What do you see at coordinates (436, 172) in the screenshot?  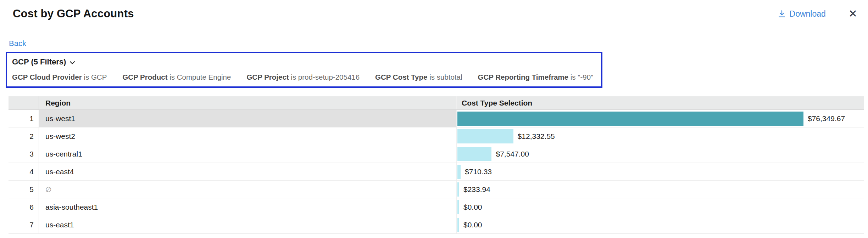 I see `table-row: 4 us-east4 $710.33` at bounding box center [436, 172].